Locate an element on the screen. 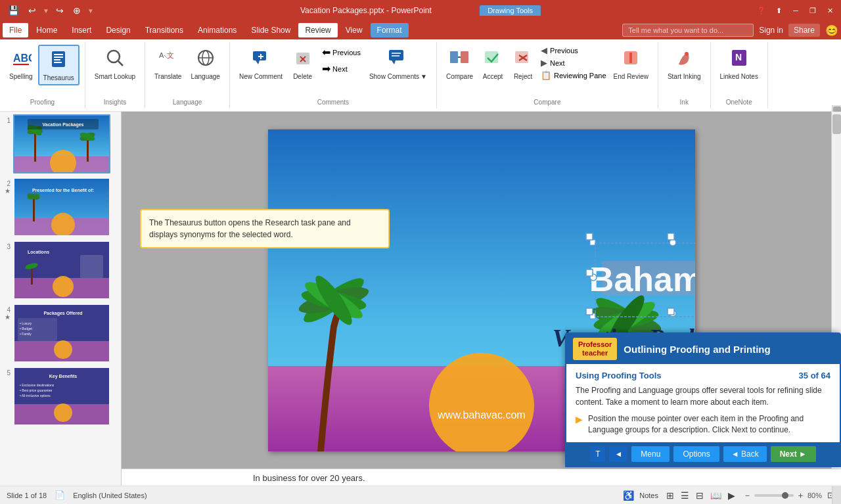 This screenshot has height=504, width=841. help-btn: ❓ is located at coordinates (761, 11).